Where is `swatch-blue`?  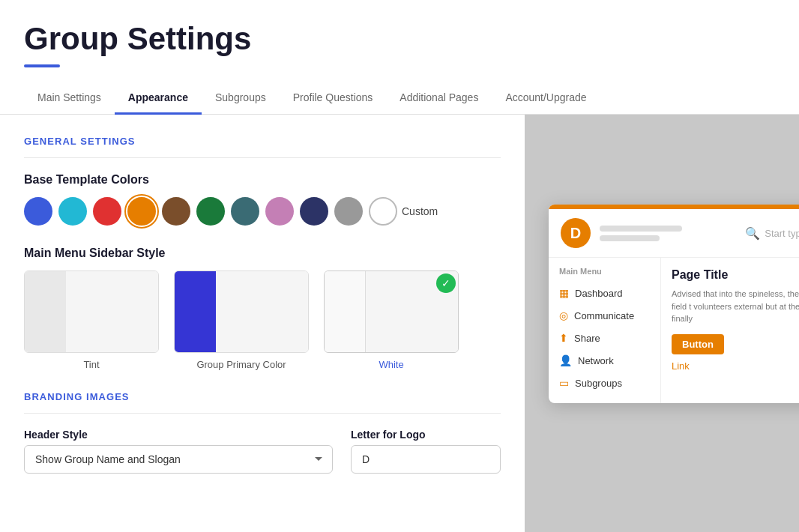
swatch-blue is located at coordinates (38, 211).